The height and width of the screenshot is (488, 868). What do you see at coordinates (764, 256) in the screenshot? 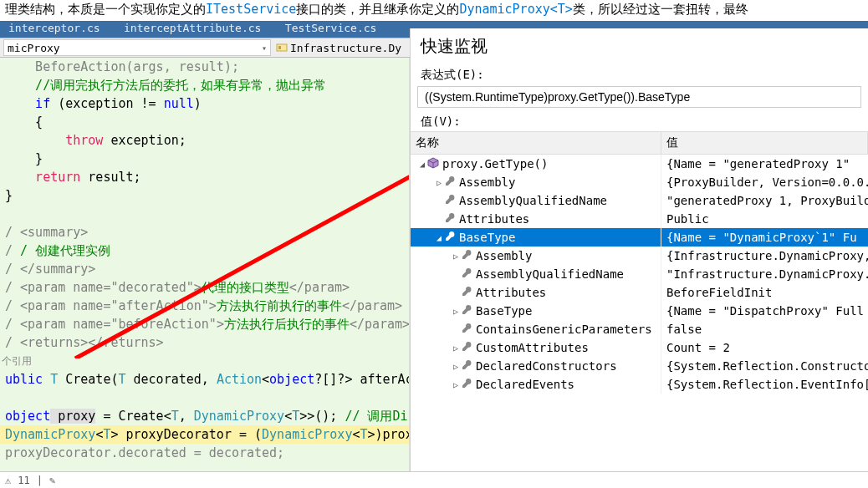
I see `prop-value: {Infrastructure.DynamicProxy,` at bounding box center [764, 256].